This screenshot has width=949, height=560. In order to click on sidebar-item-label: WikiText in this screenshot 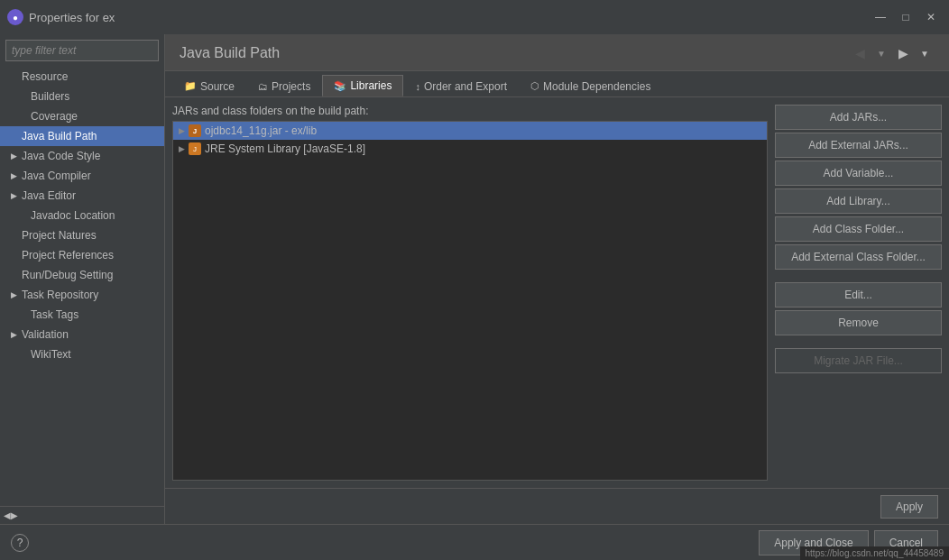, I will do `click(51, 354)`.